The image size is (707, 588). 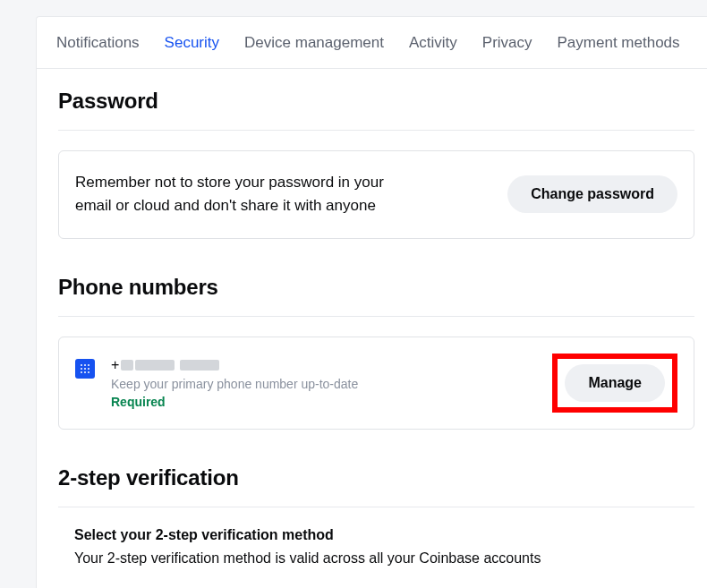 What do you see at coordinates (372, 43) in the screenshot?
I see `settings-tabs: Notifications Security Device management…` at bounding box center [372, 43].